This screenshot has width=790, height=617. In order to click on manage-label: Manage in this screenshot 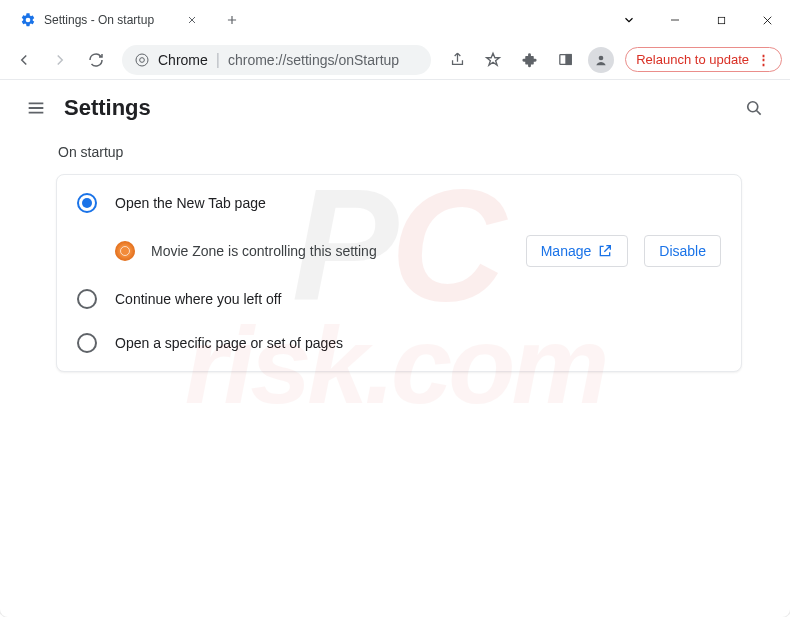, I will do `click(566, 251)`.